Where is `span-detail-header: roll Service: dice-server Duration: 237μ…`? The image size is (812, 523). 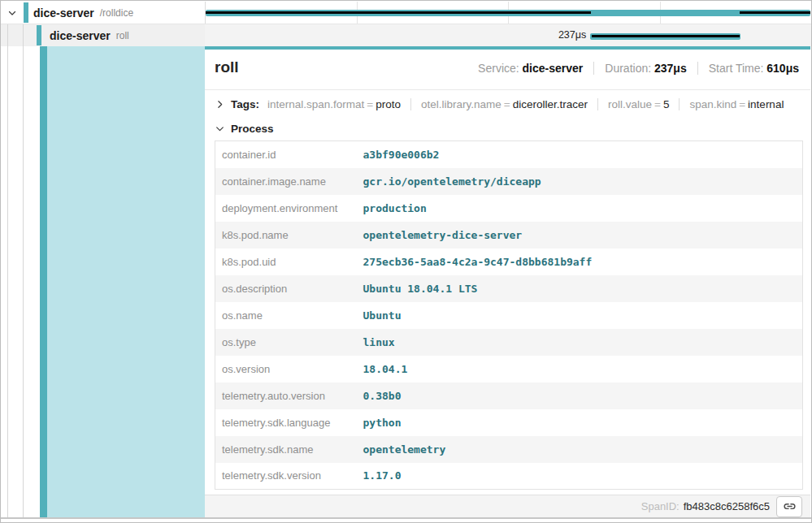 span-detail-header: roll Service: dice-server Duration: 237μ… is located at coordinates (507, 70).